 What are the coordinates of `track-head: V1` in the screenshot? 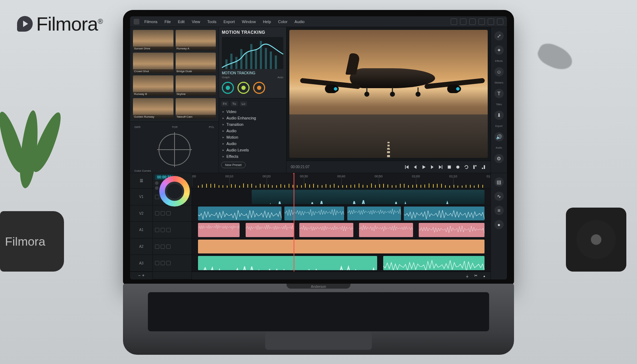 It's located at (141, 197).